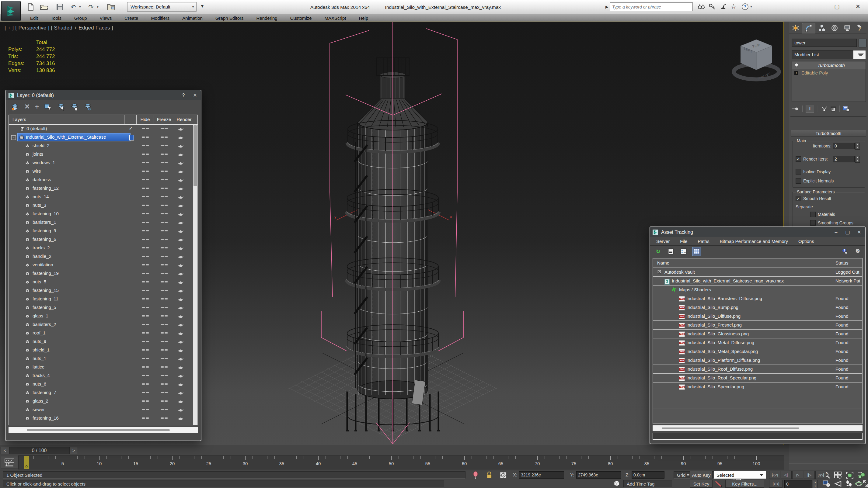 This screenshot has width=868, height=488. What do you see at coordinates (723, 7) in the screenshot?
I see `communication-center-icon` at bounding box center [723, 7].